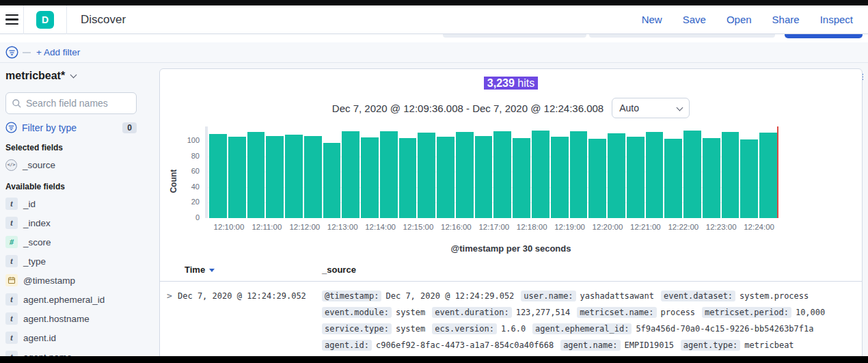 Image resolution: width=868 pixels, height=363 pixels. I want to click on field-value: EMPID19015, so click(649, 345).